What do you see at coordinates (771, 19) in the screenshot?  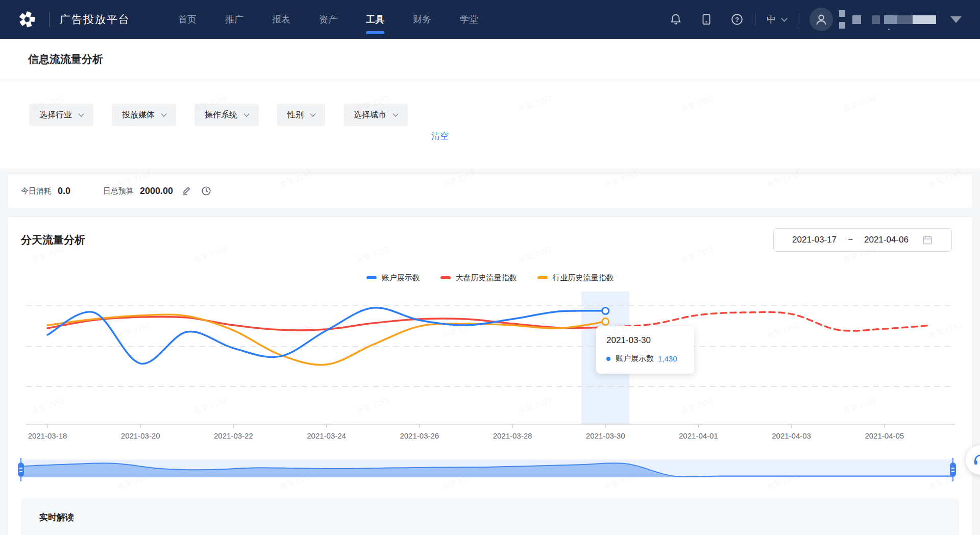 I see `language-label: 中` at bounding box center [771, 19].